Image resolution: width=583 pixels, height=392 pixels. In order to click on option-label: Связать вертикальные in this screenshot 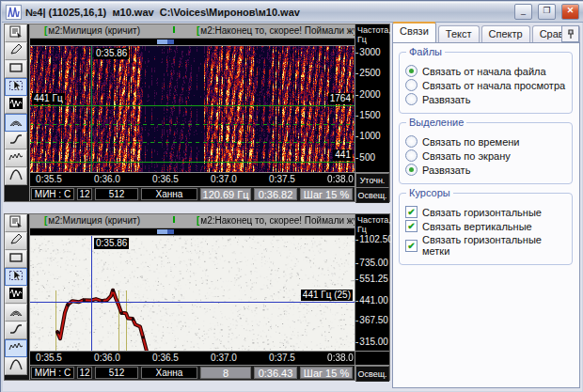, I will do `click(478, 227)`.